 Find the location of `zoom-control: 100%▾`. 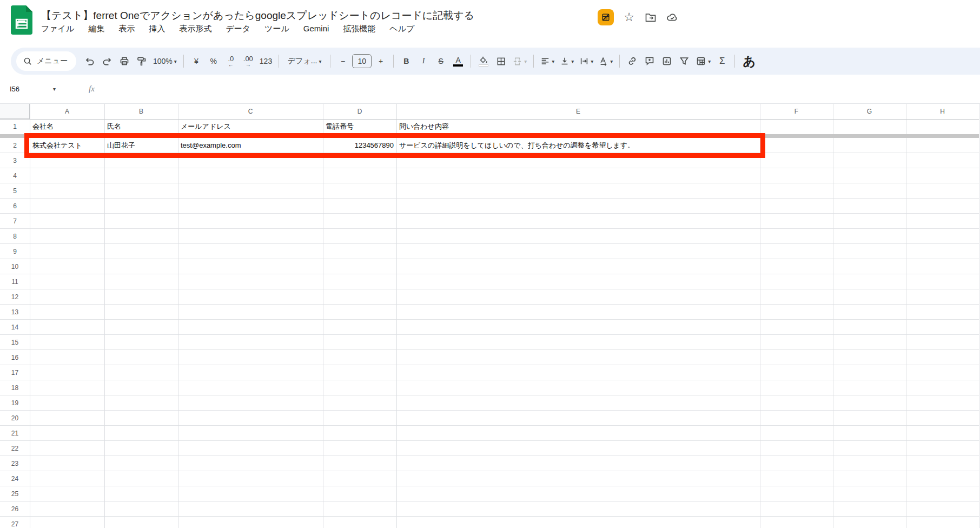

zoom-control: 100%▾ is located at coordinates (165, 61).